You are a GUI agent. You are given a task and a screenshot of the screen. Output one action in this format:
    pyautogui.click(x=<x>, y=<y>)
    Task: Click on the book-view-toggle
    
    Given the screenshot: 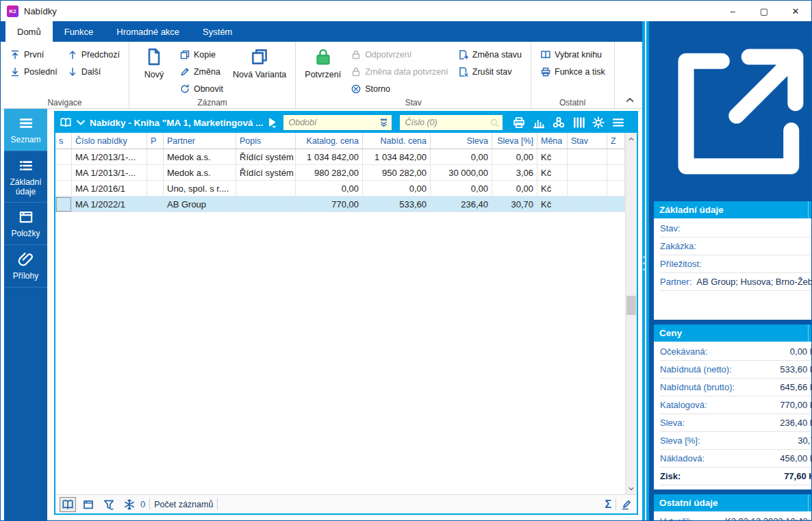 What is the action you would take?
    pyautogui.click(x=68, y=505)
    